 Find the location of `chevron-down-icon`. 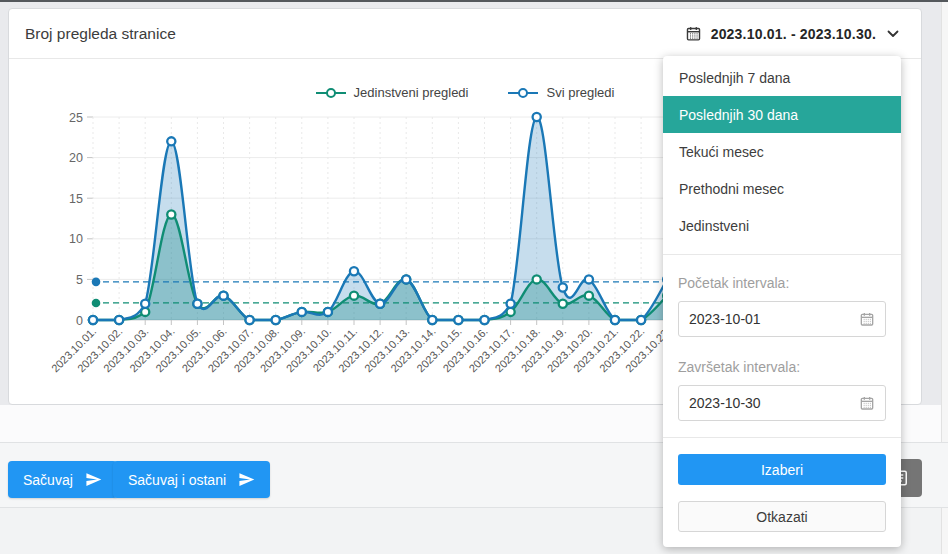

chevron-down-icon is located at coordinates (893, 34).